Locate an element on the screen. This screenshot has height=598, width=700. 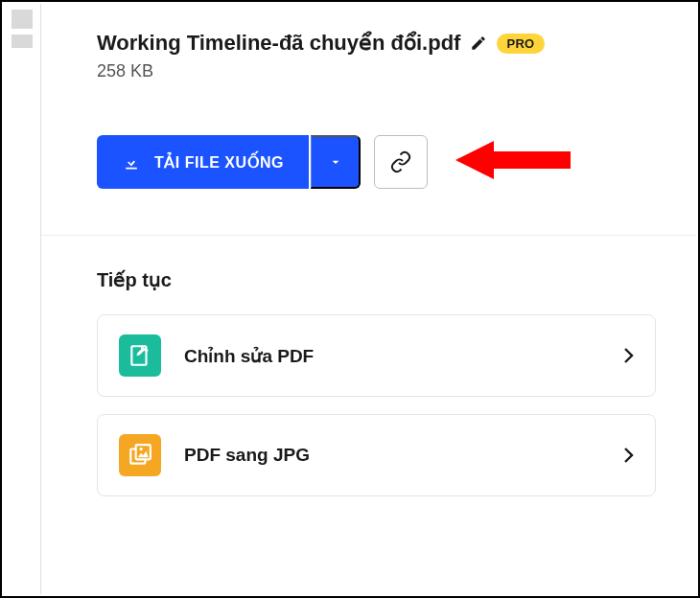
chevron-down-icon is located at coordinates (336, 162).